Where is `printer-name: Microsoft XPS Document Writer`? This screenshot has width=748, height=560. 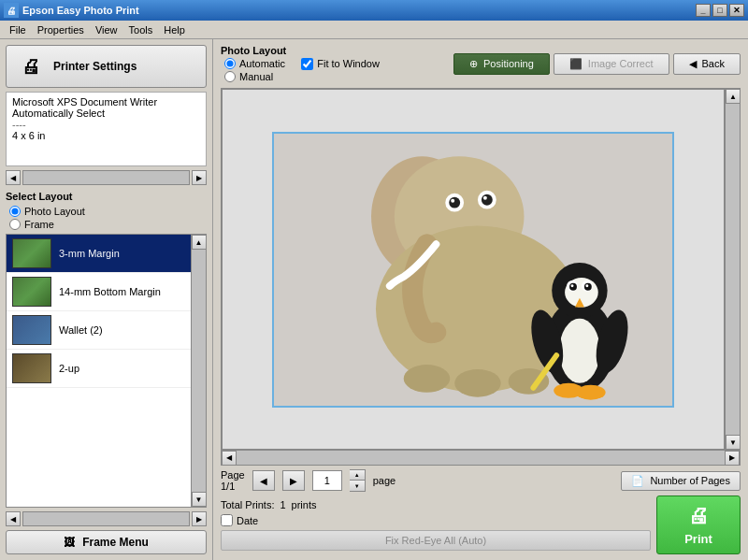 printer-name: Microsoft XPS Document Writer is located at coordinates (107, 102).